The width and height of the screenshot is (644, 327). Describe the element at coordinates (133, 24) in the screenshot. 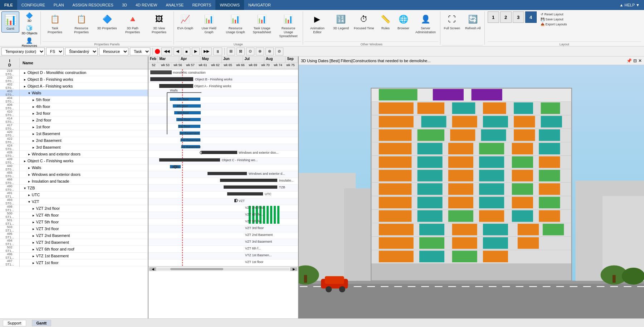

I see `ribbon-btn-3dpath-props: 🔺 3D Path Properties` at that location.